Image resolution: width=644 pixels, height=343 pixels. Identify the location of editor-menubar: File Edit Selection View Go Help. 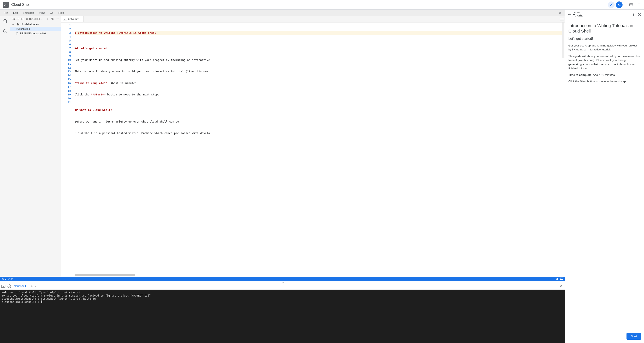
(282, 12).